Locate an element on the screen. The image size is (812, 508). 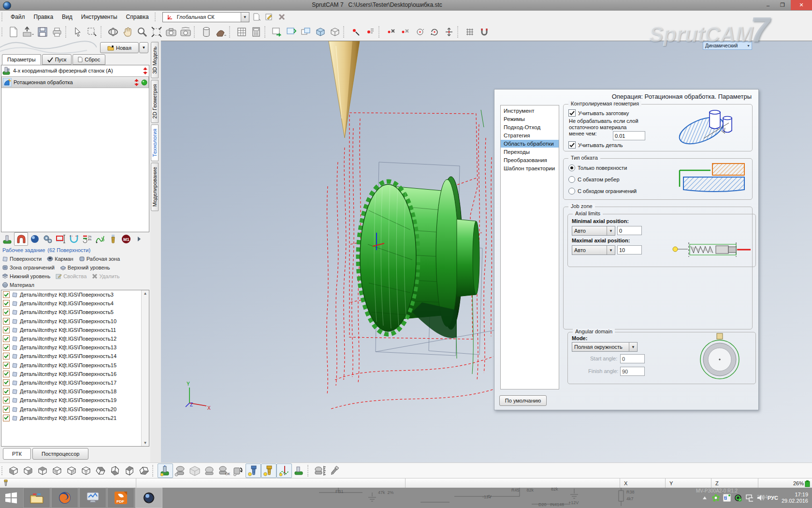
move-cs-button is located at coordinates (449, 32).